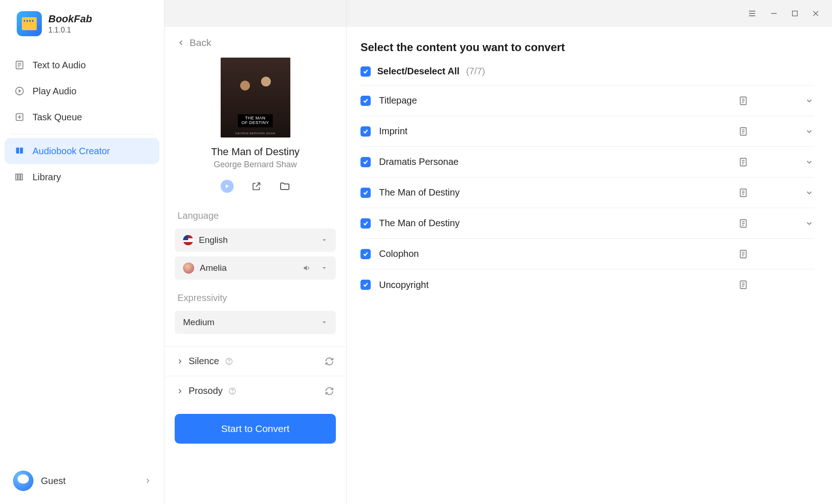  I want to click on voice-avatar-icon, so click(189, 268).